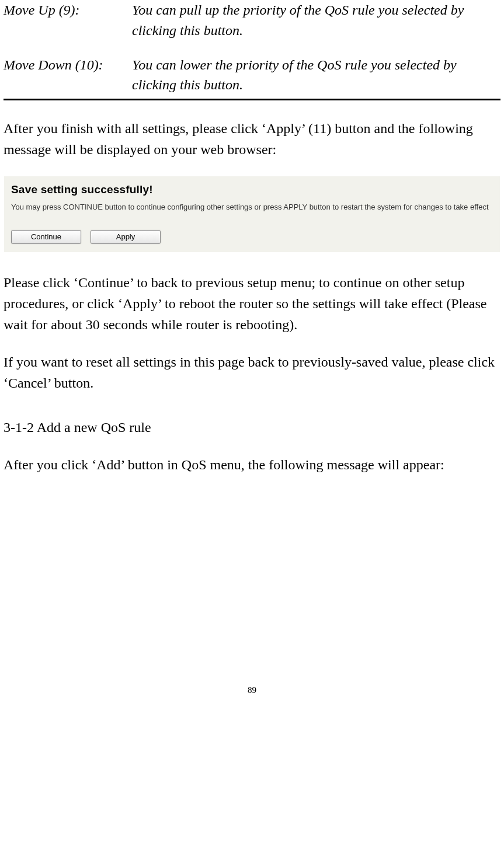 This screenshot has height=868, width=504. What do you see at coordinates (252, 75) in the screenshot?
I see `definition-row: Move Down (10): You can lower the priori…` at bounding box center [252, 75].